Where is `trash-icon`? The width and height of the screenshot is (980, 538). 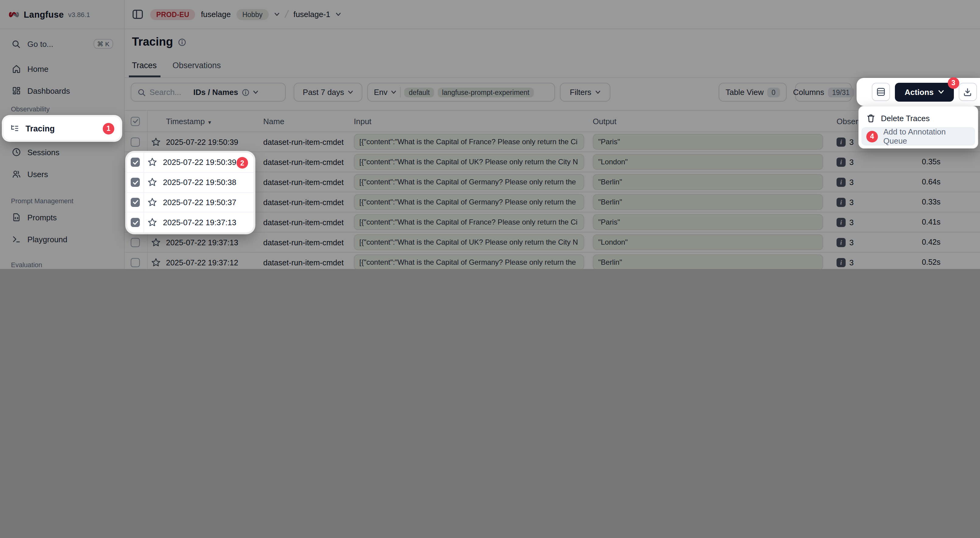 trash-icon is located at coordinates (871, 118).